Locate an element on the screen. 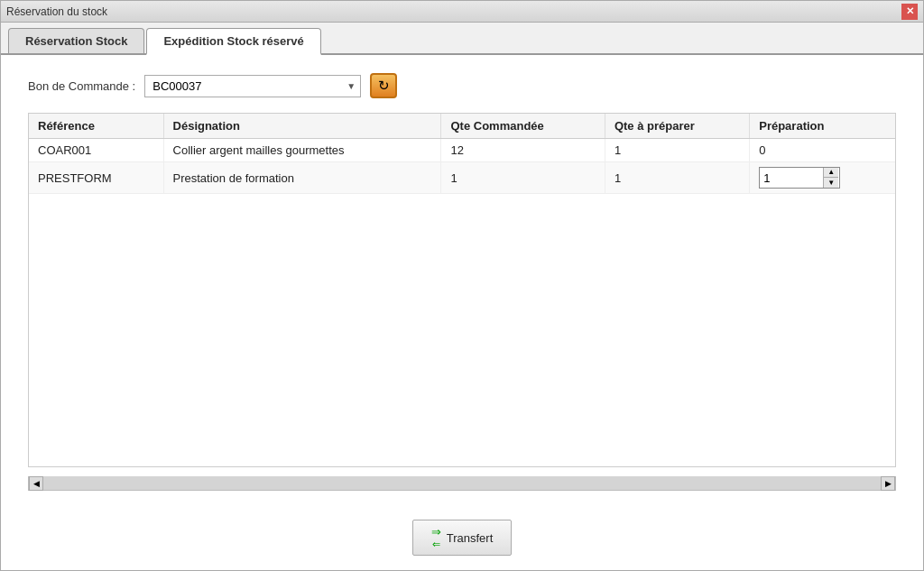 Image resolution: width=924 pixels, height=571 pixels. table-body: COAR001 Collier argent mailles gourmette… is located at coordinates (462, 166).